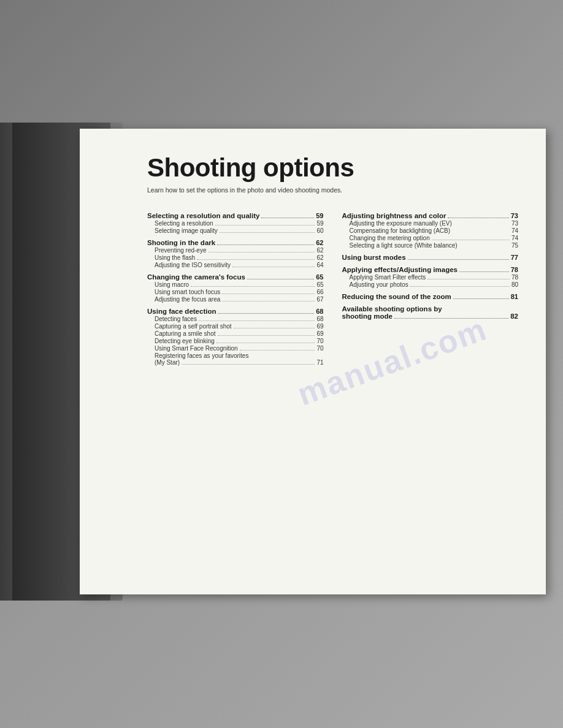 The width and height of the screenshot is (563, 728). I want to click on section-available-title: Available shooting options by shooting m…, so click(431, 313).